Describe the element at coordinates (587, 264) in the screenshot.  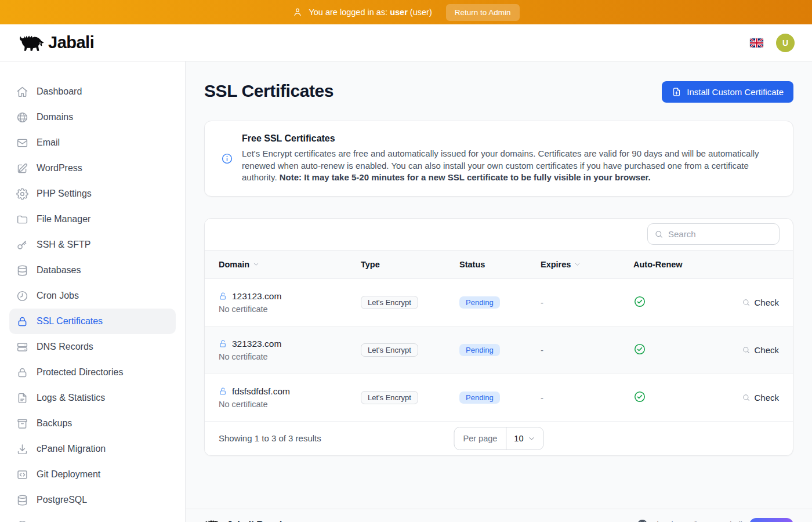
I see `column-header-expires: Expires` at that location.